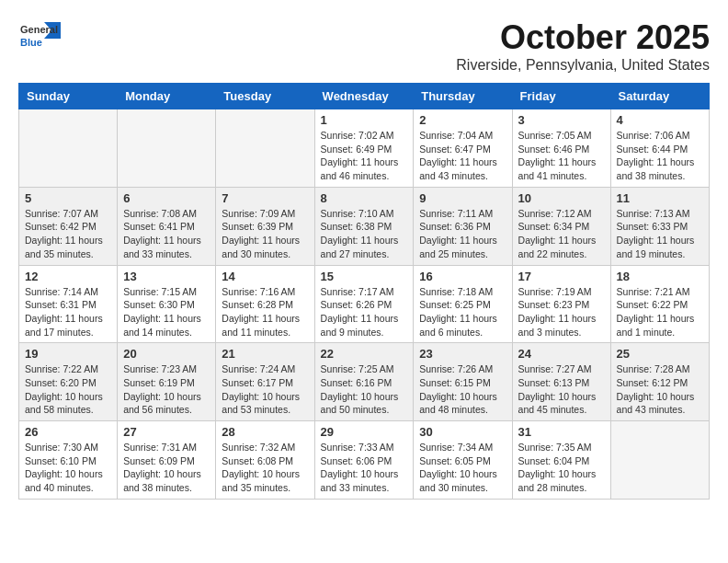 The image size is (728, 563). What do you see at coordinates (463, 304) in the screenshot?
I see `calendar-day-cell: 16Sunrise: 7:18 AM Sunset: 6:25 PM Dayli…` at bounding box center [463, 304].